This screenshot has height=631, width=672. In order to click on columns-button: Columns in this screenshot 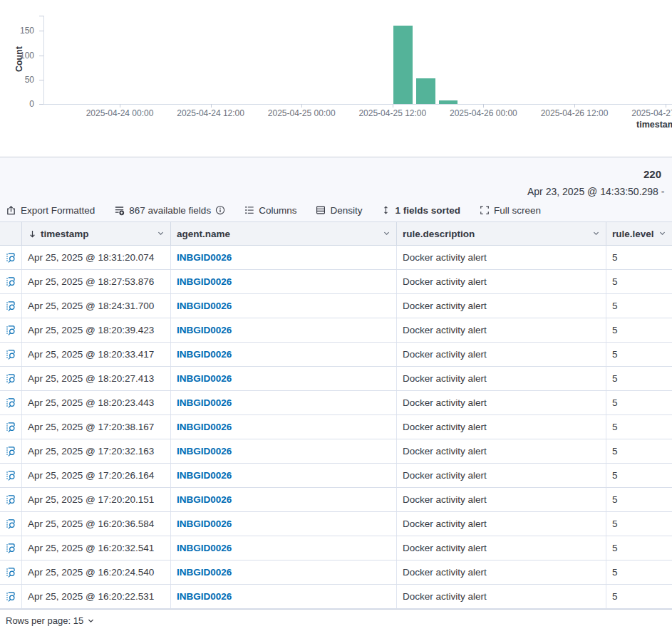, I will do `click(271, 211)`.